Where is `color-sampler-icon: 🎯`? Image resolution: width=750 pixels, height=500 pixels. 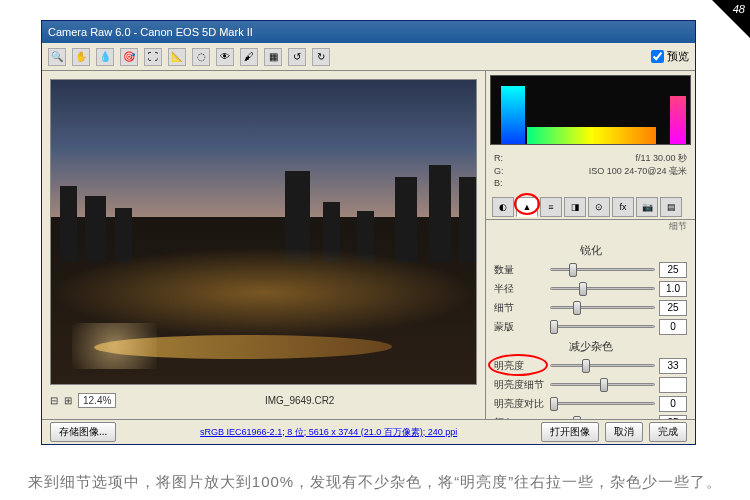 color-sampler-icon: 🎯 is located at coordinates (129, 57).